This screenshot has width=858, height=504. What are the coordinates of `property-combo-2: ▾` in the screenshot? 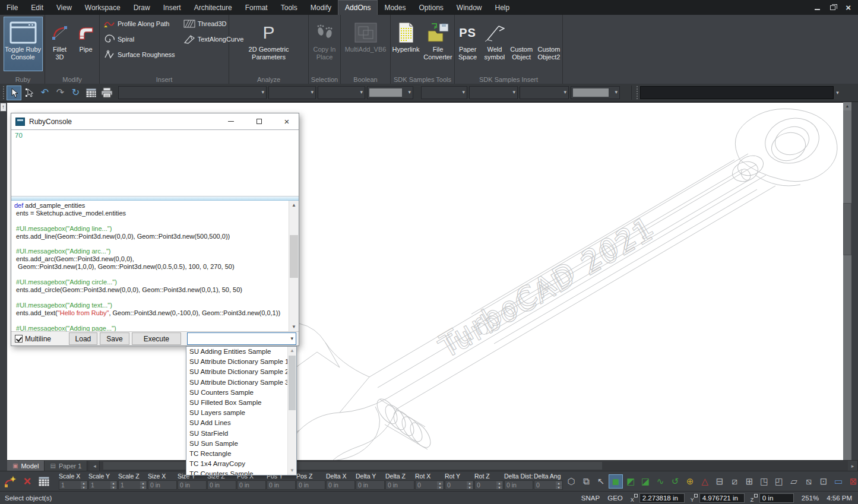 It's located at (292, 93).